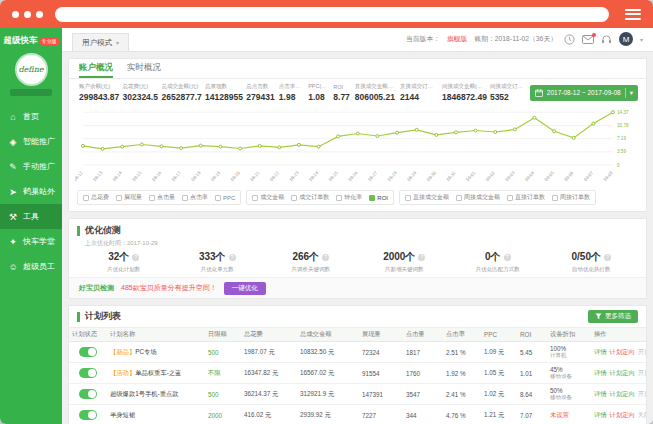 This screenshot has width=653, height=424. I want to click on sidebar-item-academy: ✦快车学堂, so click(31, 242).